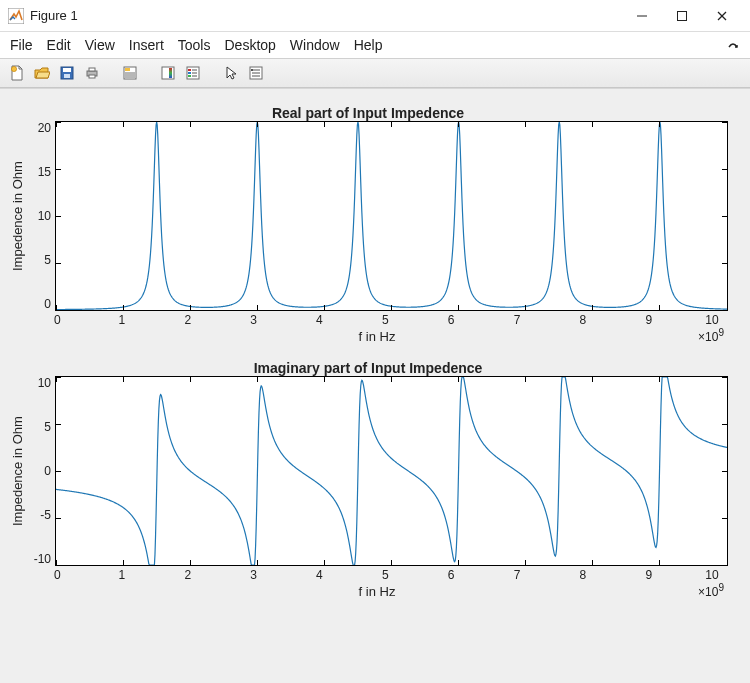 This screenshot has height=683, width=750. Describe the element at coordinates (130, 73) in the screenshot. I see `data-cursor-icon` at that location.